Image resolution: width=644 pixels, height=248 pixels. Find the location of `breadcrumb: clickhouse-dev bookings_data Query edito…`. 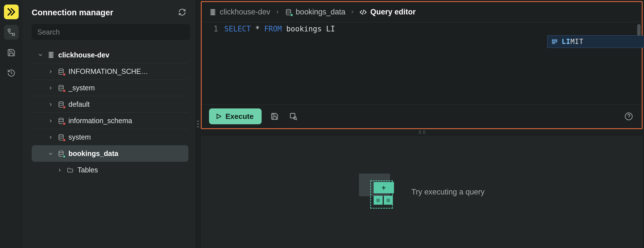

breadcrumb: clickhouse-dev bookings_data Query edito… is located at coordinates (422, 12).